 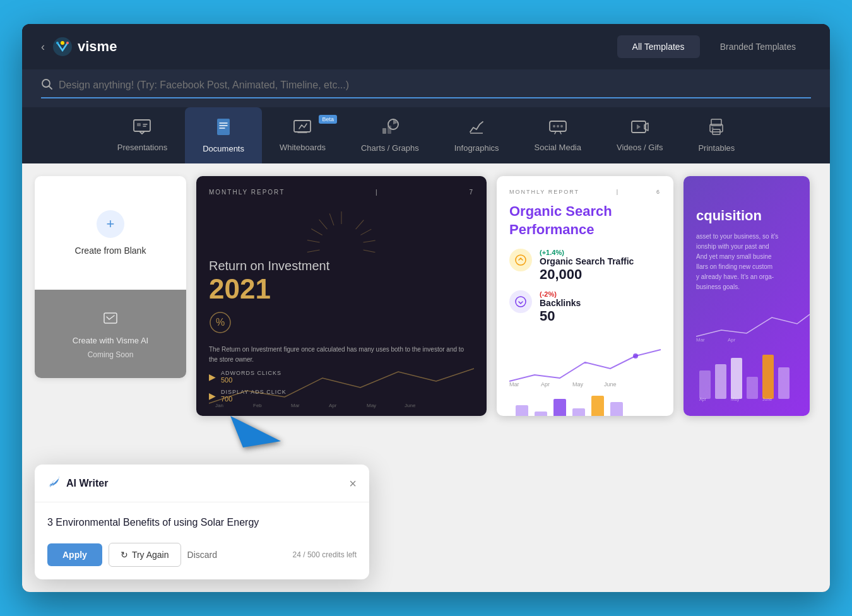 What do you see at coordinates (426, 88) in the screenshot?
I see `search-wrapper` at bounding box center [426, 88].